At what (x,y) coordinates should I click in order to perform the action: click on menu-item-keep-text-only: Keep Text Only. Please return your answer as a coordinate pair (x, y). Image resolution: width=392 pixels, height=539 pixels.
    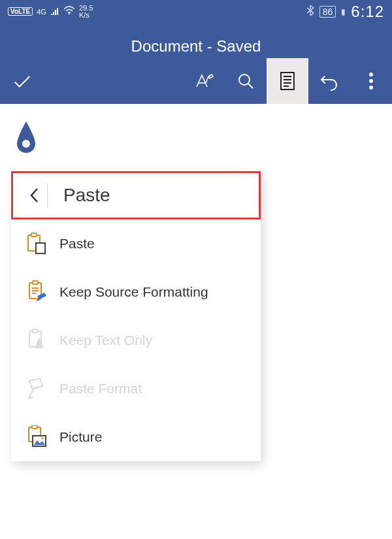
    Looking at the image, I should click on (136, 340).